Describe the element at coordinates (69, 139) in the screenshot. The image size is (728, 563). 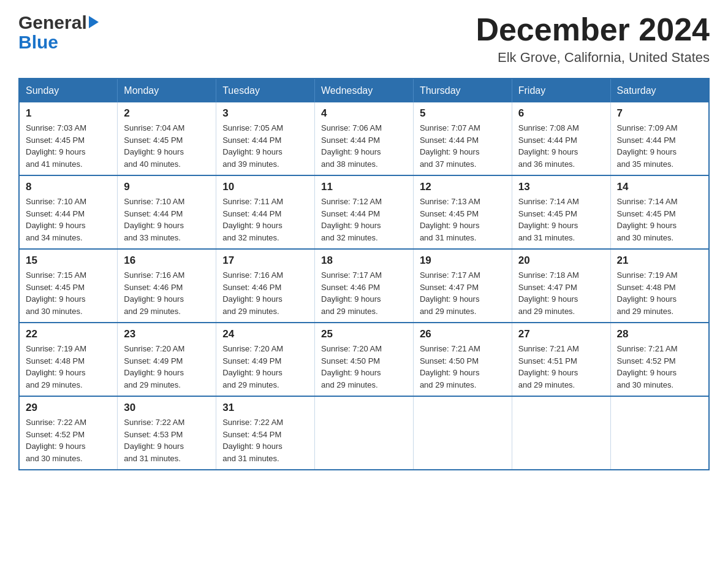
I see `calendar-cell: 1Sunrise: 7:03 AMSunset: 4:45 PMDaylight…` at that location.